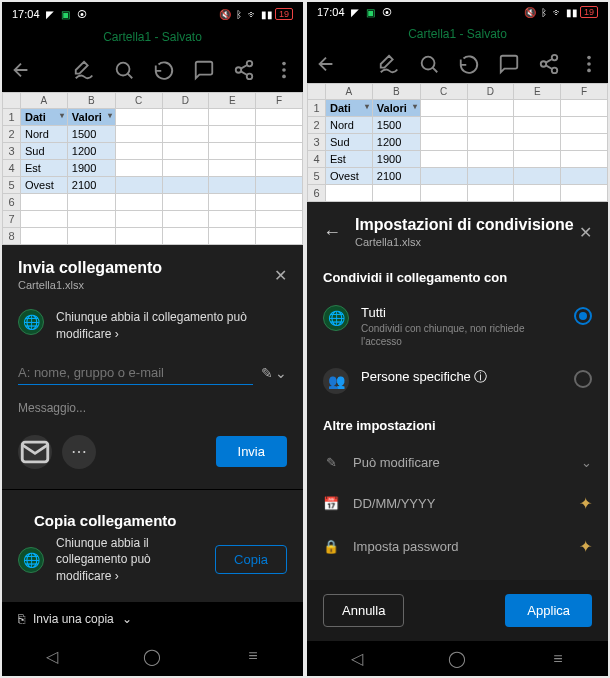 The image size is (610, 678). What do you see at coordinates (31, 560) in the screenshot?
I see `globe-icon: 🌐` at bounding box center [31, 560].